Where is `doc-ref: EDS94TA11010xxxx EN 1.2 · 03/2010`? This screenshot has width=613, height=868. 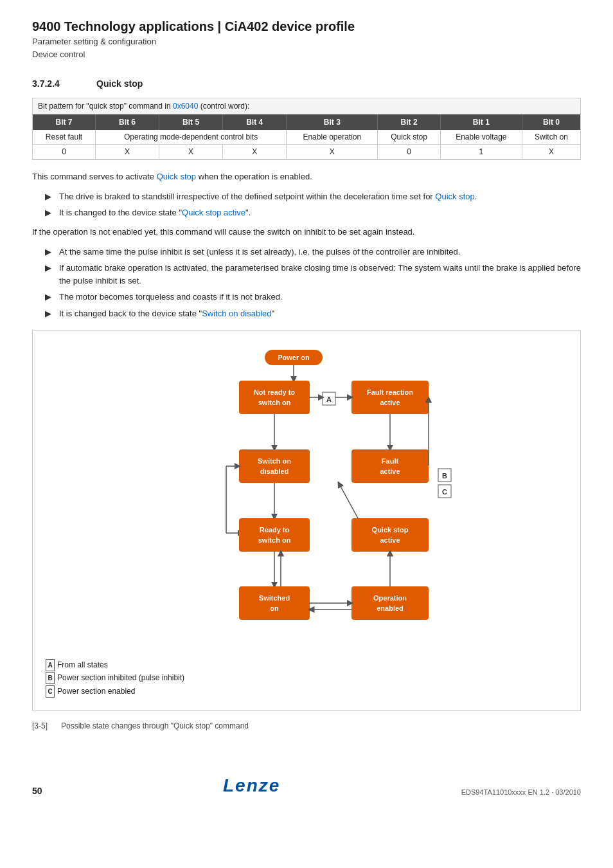 doc-ref: EDS94TA11010xxxx EN 1.2 · 03/2010 is located at coordinates (521, 792).